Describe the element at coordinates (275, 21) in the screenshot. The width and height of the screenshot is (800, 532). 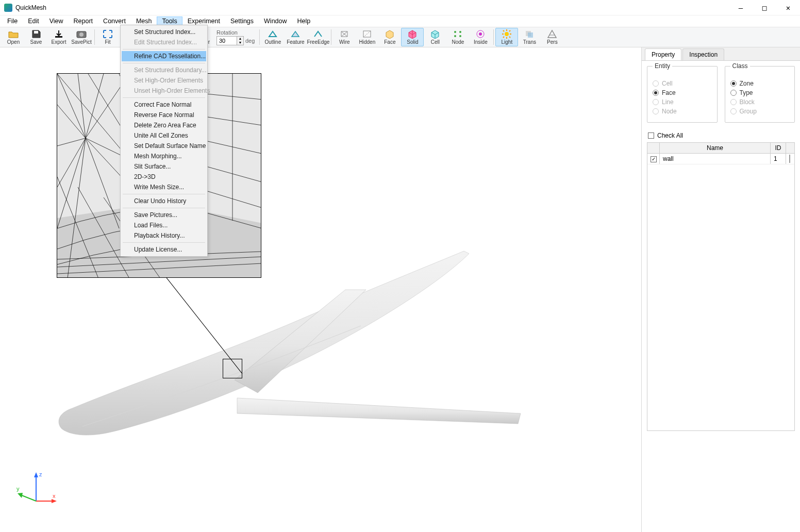
I see `menu-window: Window` at that location.